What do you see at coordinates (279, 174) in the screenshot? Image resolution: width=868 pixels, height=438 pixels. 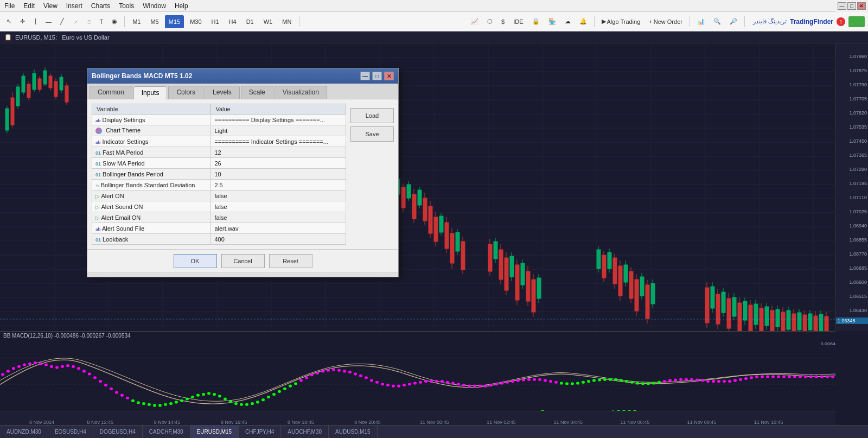 I see `row-bb-period-val: 10` at bounding box center [279, 174].